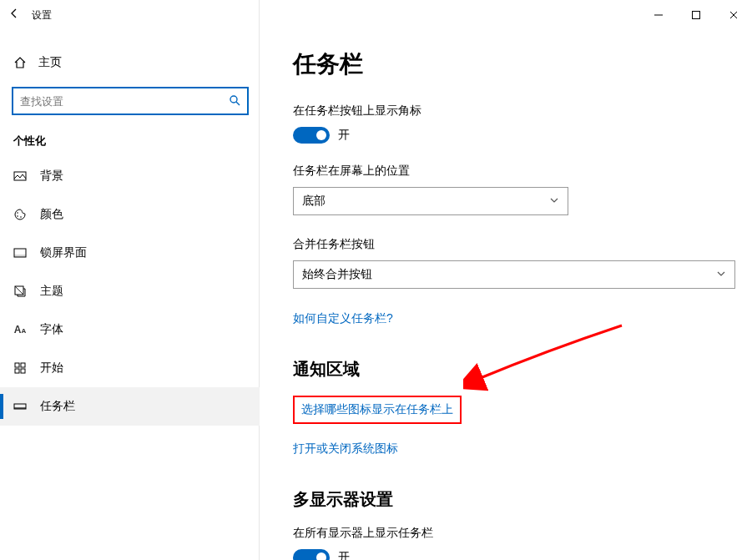 Image resolution: width=752 pixels, height=560 pixels. I want to click on badges-label: 在任务栏按钮上显示角标, so click(506, 111).